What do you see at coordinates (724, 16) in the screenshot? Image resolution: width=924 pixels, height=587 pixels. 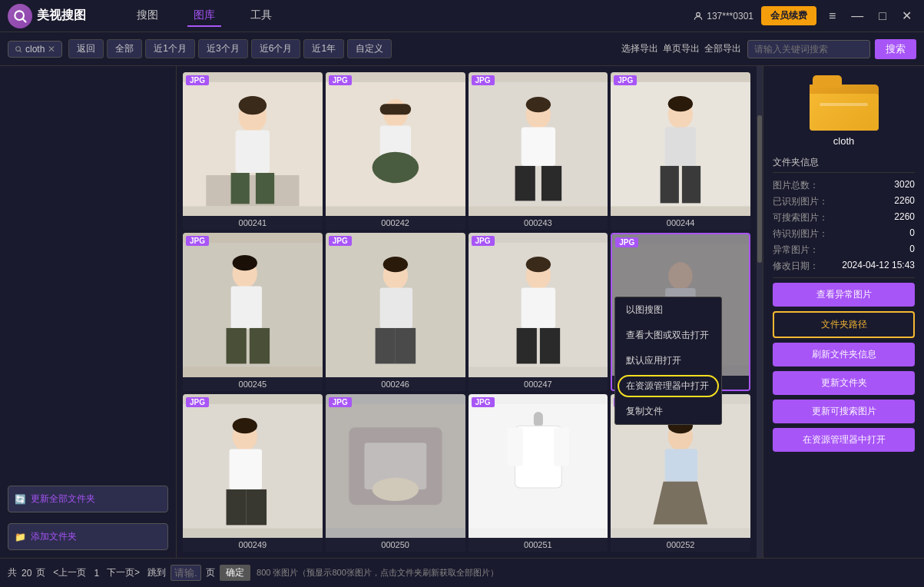 I see `user-info: 137***0301` at bounding box center [724, 16].